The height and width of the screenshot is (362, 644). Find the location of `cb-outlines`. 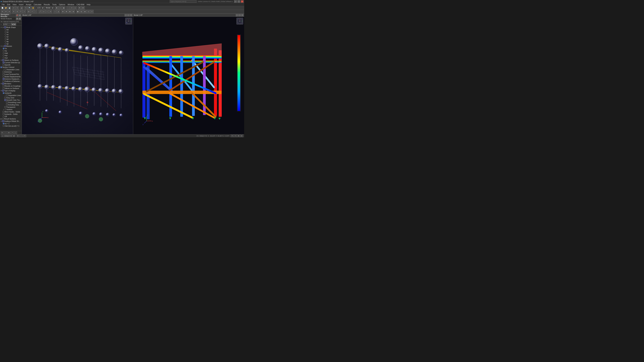

cb-outlines is located at coordinates (4, 81).